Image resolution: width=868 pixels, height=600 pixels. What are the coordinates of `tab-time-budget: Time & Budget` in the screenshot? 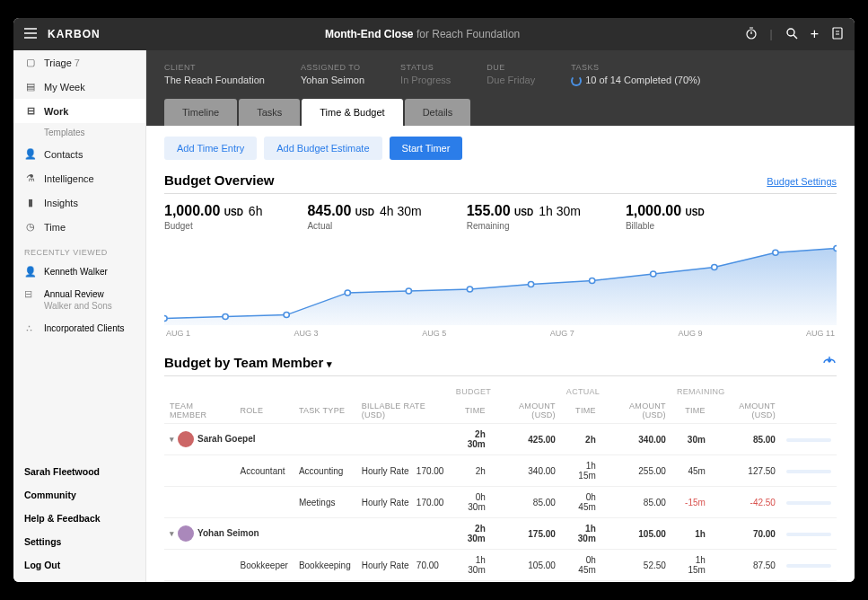 It's located at (352, 112).